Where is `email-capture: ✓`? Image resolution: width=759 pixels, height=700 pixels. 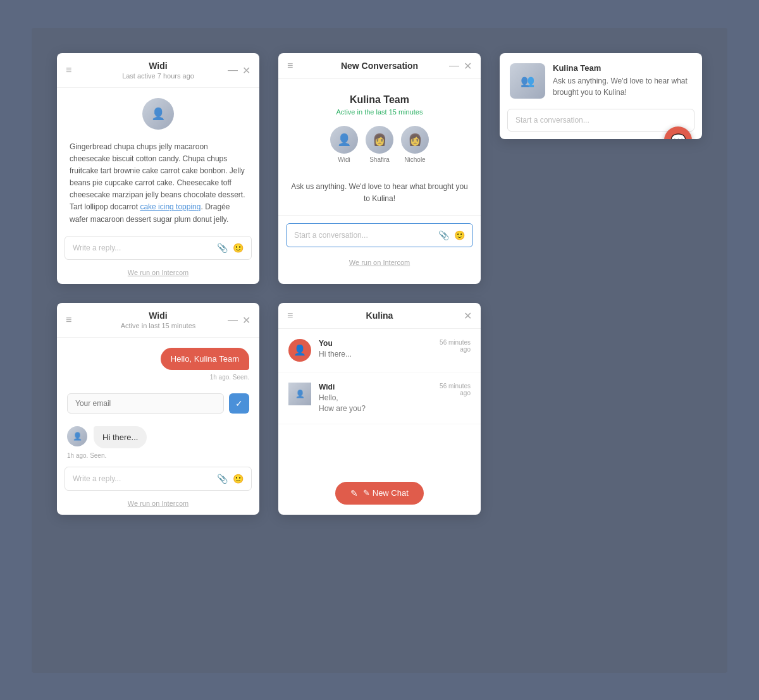
email-capture: ✓ is located at coordinates (158, 403).